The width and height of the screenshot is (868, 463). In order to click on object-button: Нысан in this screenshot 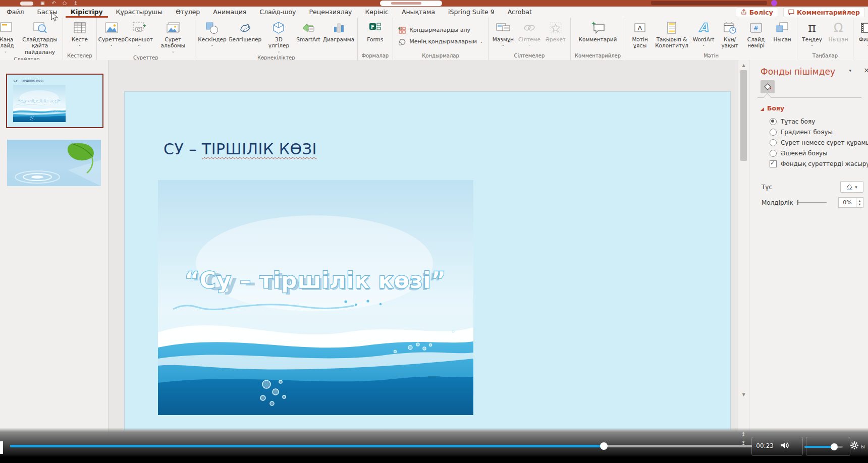, I will do `click(782, 31)`.